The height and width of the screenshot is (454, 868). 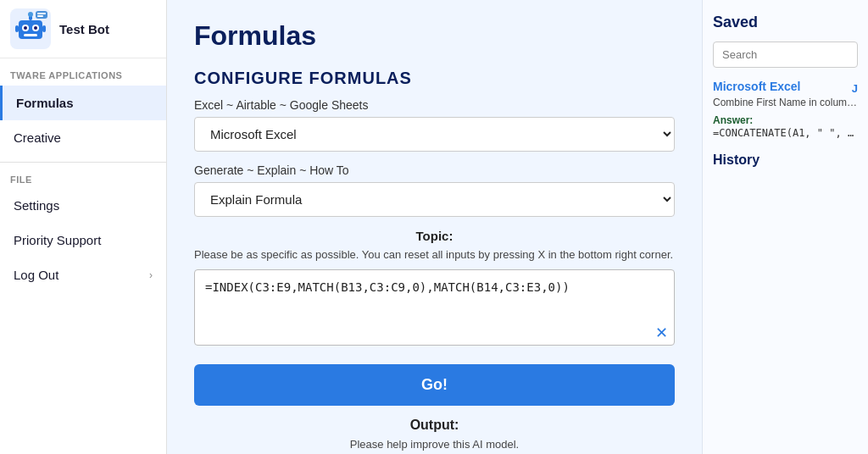 What do you see at coordinates (83, 274) in the screenshot?
I see `sidebar-item-log-out: Log Out ›` at bounding box center [83, 274].